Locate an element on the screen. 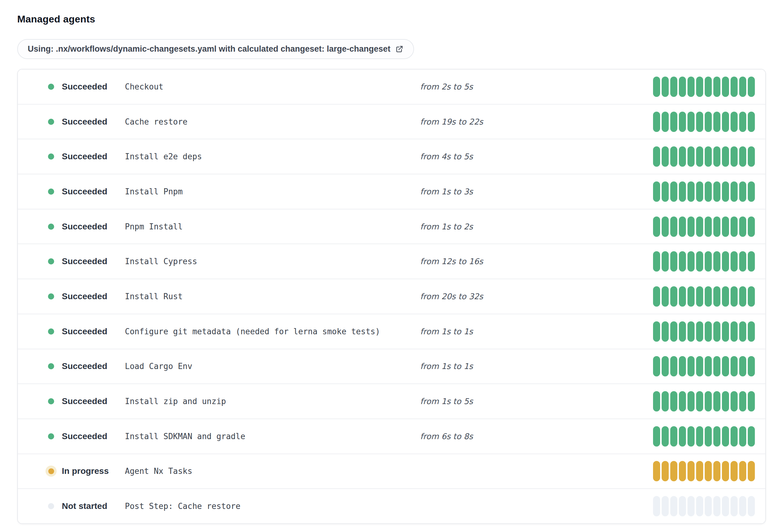  step-name: Checkout is located at coordinates (273, 87).